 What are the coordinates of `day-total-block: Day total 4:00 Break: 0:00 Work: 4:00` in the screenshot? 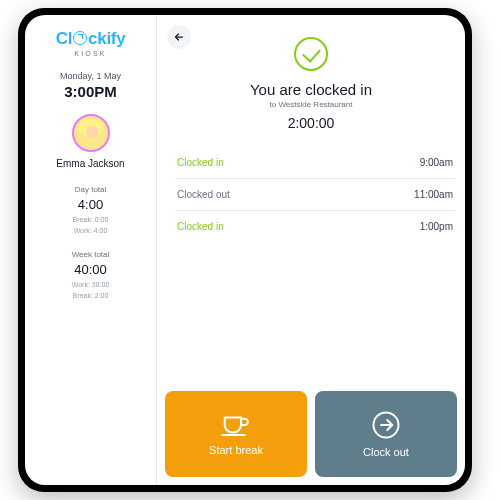 It's located at (91, 210).